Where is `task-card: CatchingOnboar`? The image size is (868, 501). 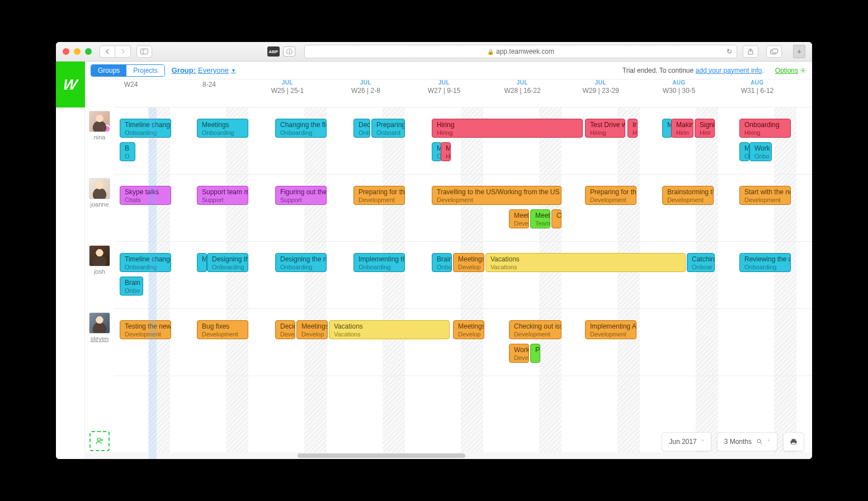
task-card: CatchingOnboar is located at coordinates (701, 263).